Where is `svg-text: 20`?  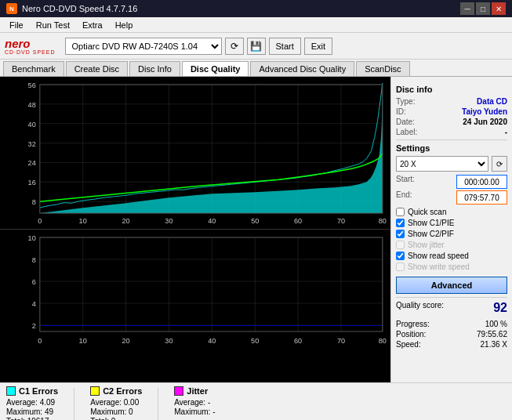 svg-text: 20 is located at coordinates (125, 341).